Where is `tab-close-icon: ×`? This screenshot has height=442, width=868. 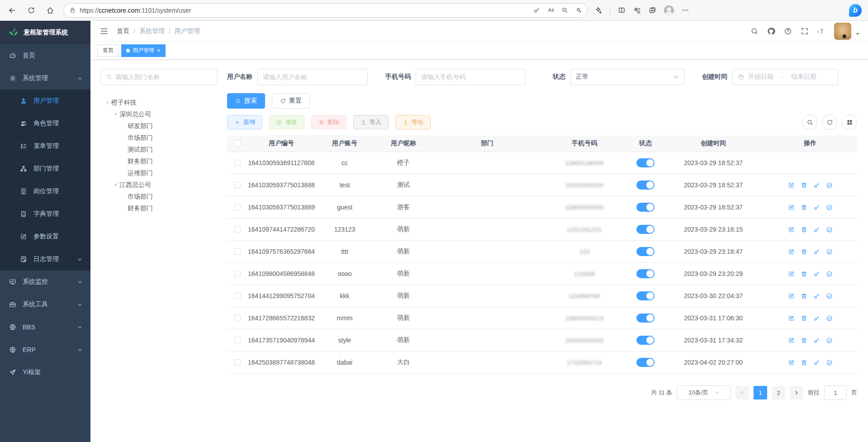
tab-close-icon: × is located at coordinates (159, 51).